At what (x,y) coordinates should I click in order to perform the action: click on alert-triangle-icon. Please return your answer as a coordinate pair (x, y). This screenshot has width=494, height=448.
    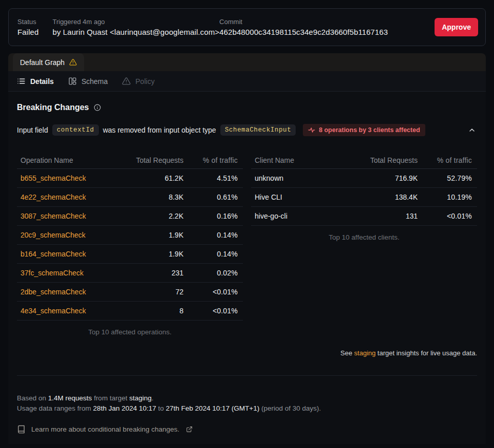
    Looking at the image, I should click on (73, 62).